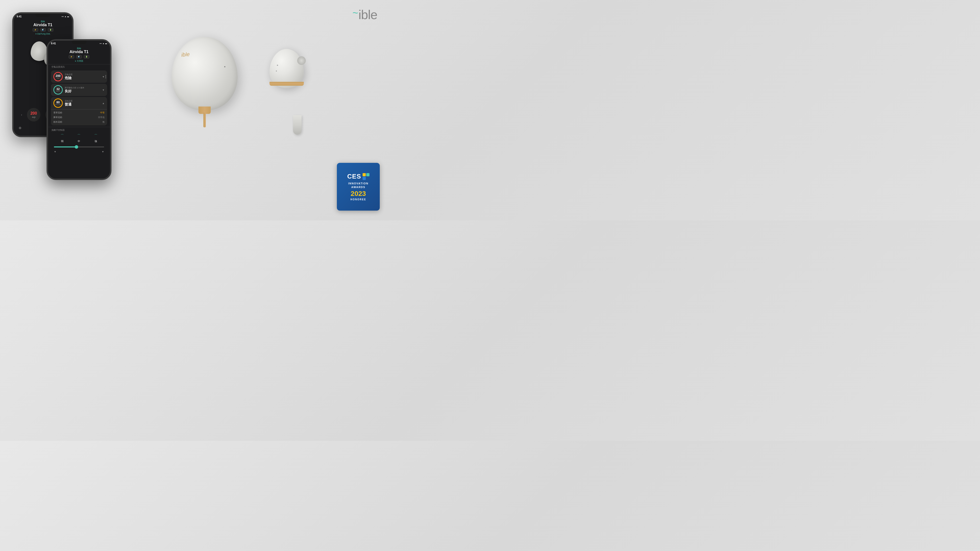 The height and width of the screenshot is (551, 980). I want to click on pollen-level-grass: 中等, so click(102, 113).